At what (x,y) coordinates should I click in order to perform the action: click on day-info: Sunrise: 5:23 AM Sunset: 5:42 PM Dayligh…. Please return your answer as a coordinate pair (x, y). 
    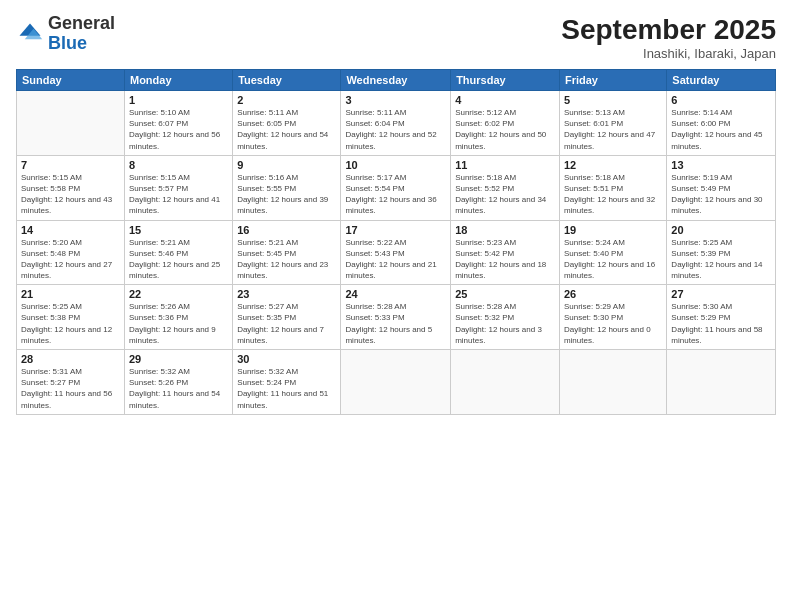
    Looking at the image, I should click on (505, 260).